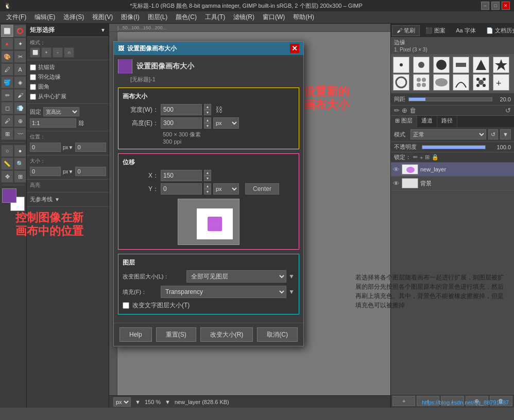  I want to click on tool-free-select: 🔺, so click(7, 44).